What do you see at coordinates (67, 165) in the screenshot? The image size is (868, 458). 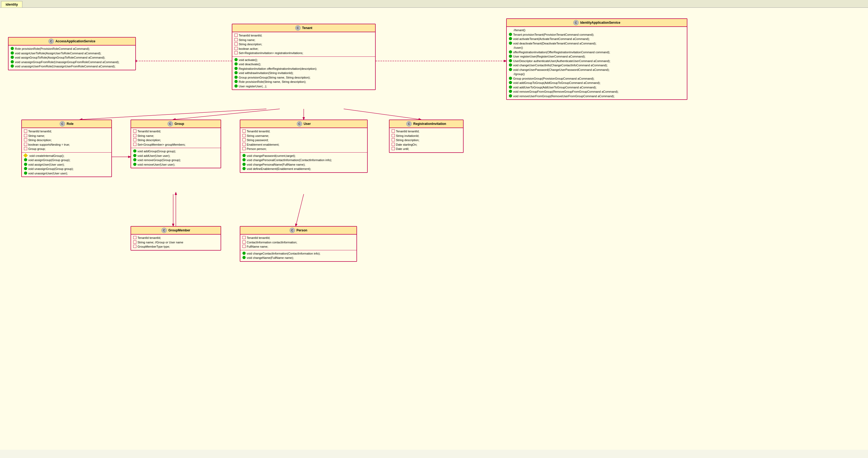 I see `method-row: void assignUser(User user);` at bounding box center [67, 165].